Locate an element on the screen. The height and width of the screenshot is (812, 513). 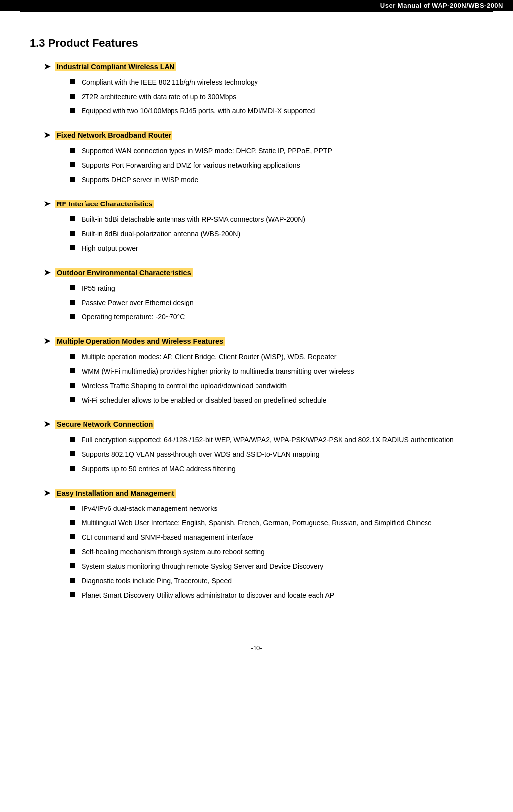
bullet-text: 2T2R architecture with data rate of up t… is located at coordinates (159, 97).